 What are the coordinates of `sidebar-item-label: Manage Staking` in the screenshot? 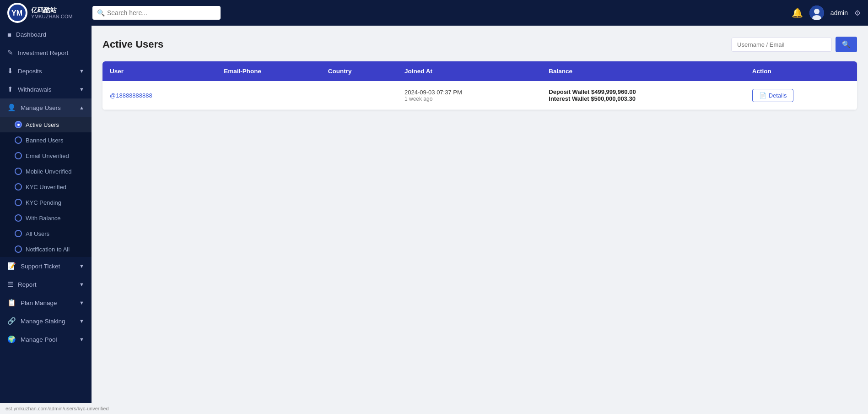 It's located at (43, 321).